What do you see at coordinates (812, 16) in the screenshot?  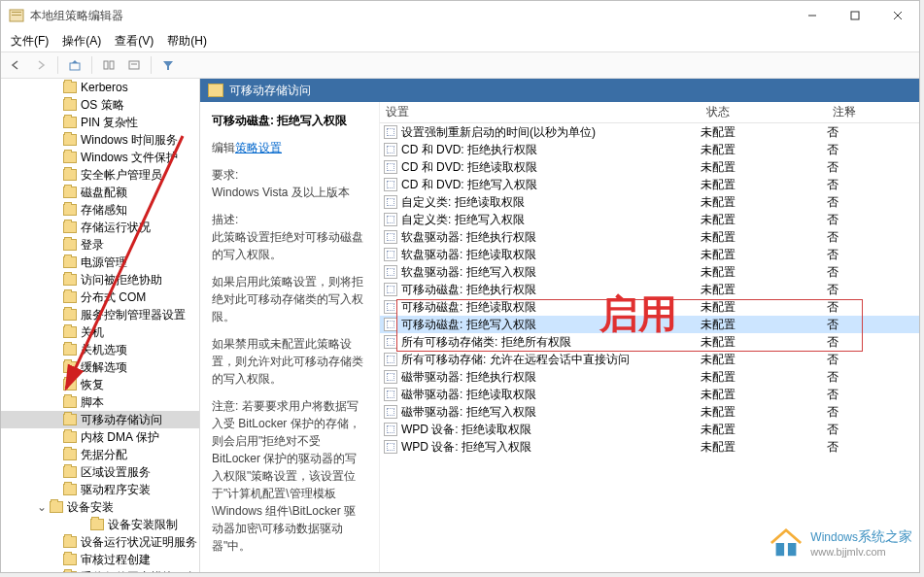 I see `minimize-button` at bounding box center [812, 16].